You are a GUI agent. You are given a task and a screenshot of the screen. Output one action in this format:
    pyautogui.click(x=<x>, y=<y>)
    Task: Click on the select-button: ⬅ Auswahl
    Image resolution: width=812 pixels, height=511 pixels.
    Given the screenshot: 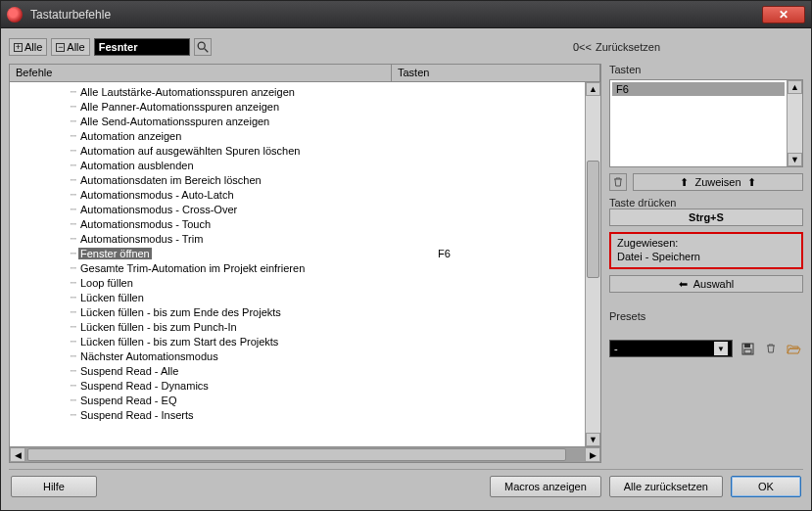 What is the action you would take?
    pyautogui.click(x=706, y=284)
    